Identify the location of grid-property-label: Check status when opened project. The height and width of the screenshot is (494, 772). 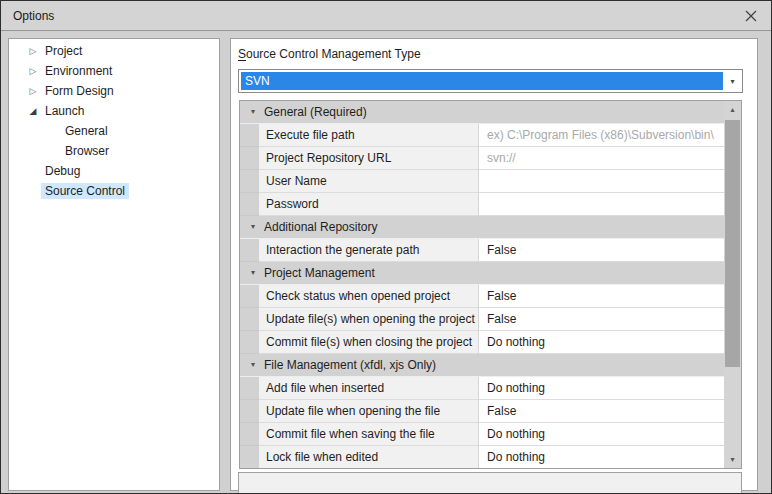
(368, 296).